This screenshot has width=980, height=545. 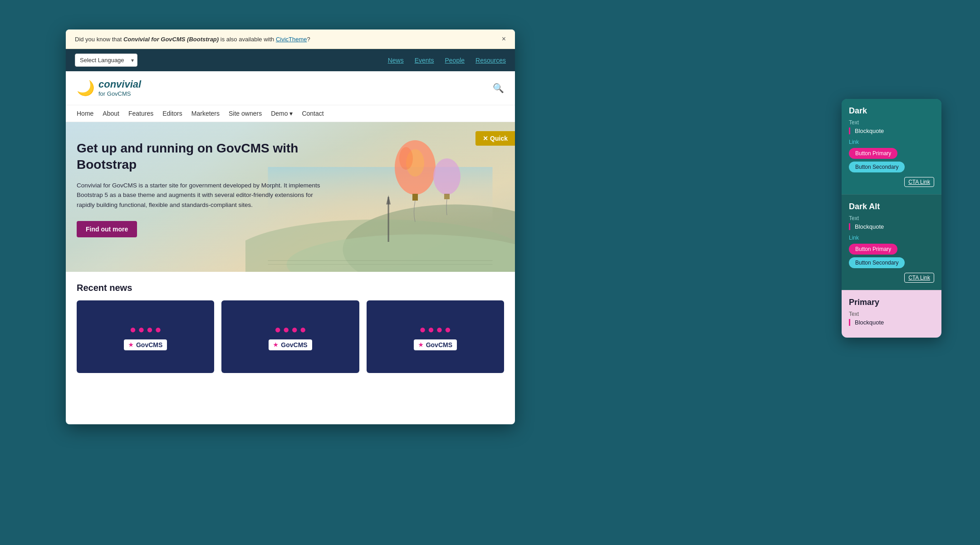 What do you see at coordinates (290, 322) in the screenshot?
I see `recent-news-section: Recent news ● ● ● ● ★ GovCMS` at bounding box center [290, 322].